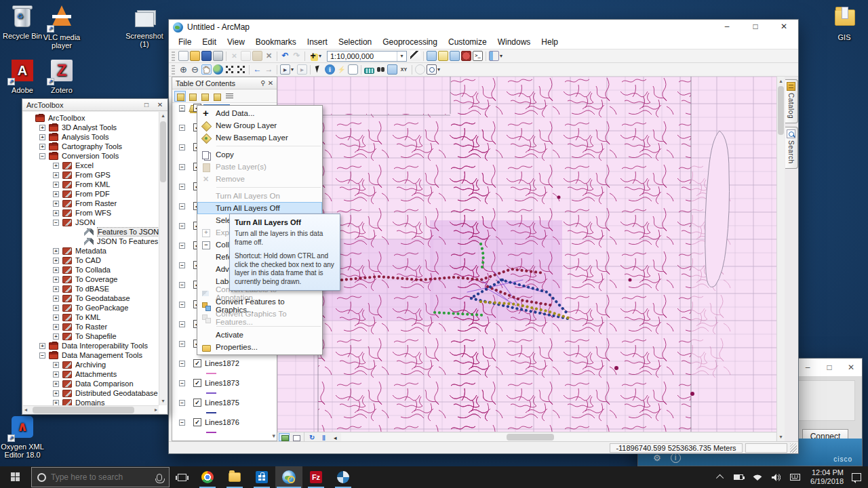  I want to click on menu-item: Geoprocessing, so click(410, 42).